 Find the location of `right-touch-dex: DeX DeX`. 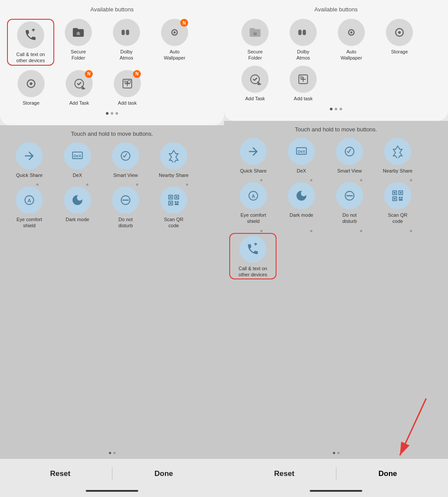

right-touch-dex: DeX DeX is located at coordinates (301, 156).